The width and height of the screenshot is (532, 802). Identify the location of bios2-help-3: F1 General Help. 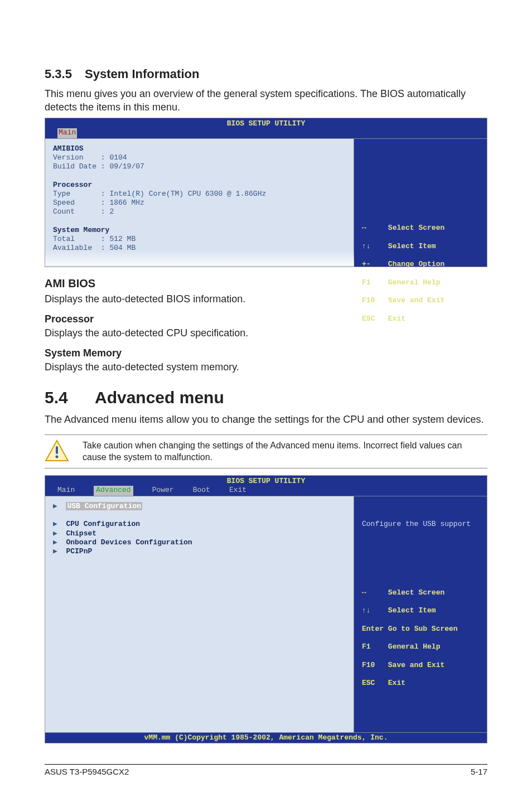
(422, 647).